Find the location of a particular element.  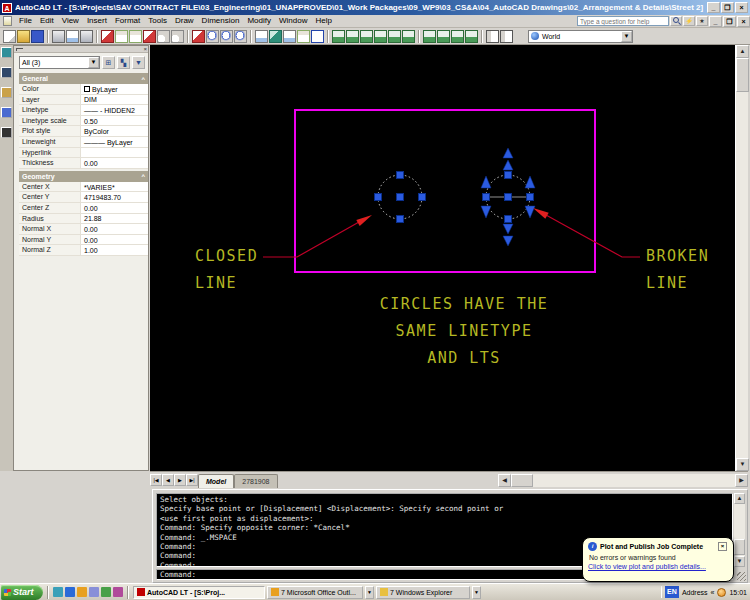

resize-grip-icon is located at coordinates (742, 576).